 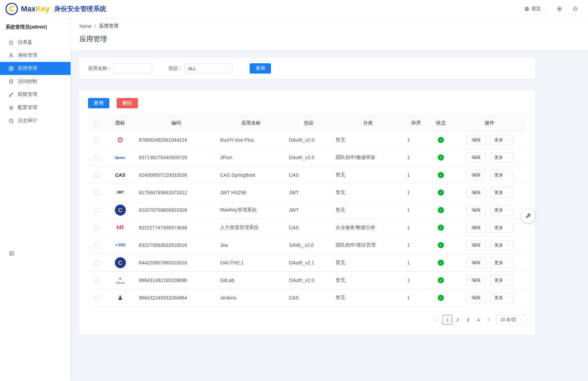 I want to click on gitlab-logo: ▼GitLab, so click(x=120, y=280).